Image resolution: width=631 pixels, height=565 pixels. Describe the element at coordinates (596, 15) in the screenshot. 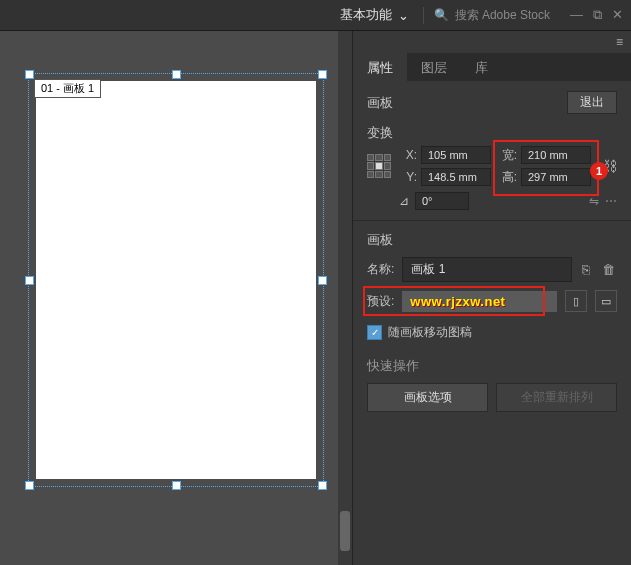

I see `window-controls: — ⧉ ✕` at that location.